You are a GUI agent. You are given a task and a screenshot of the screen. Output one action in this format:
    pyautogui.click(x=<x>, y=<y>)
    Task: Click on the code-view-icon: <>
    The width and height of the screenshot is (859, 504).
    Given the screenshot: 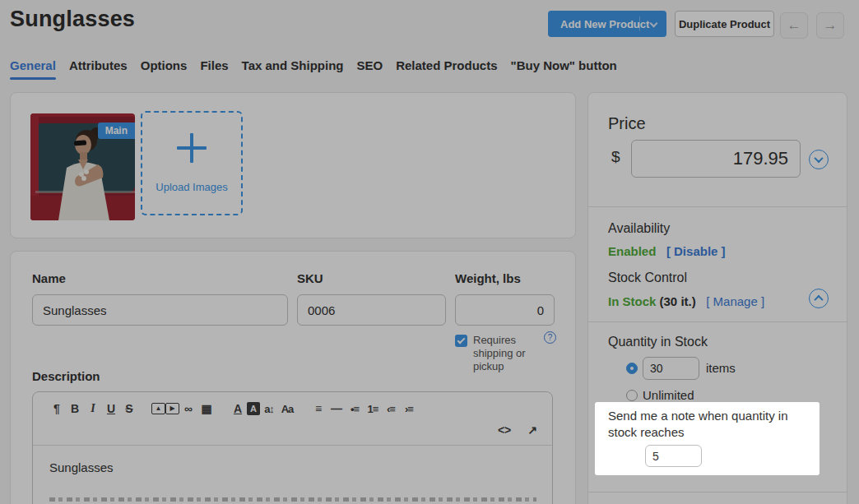 What is the action you would take?
    pyautogui.click(x=504, y=430)
    